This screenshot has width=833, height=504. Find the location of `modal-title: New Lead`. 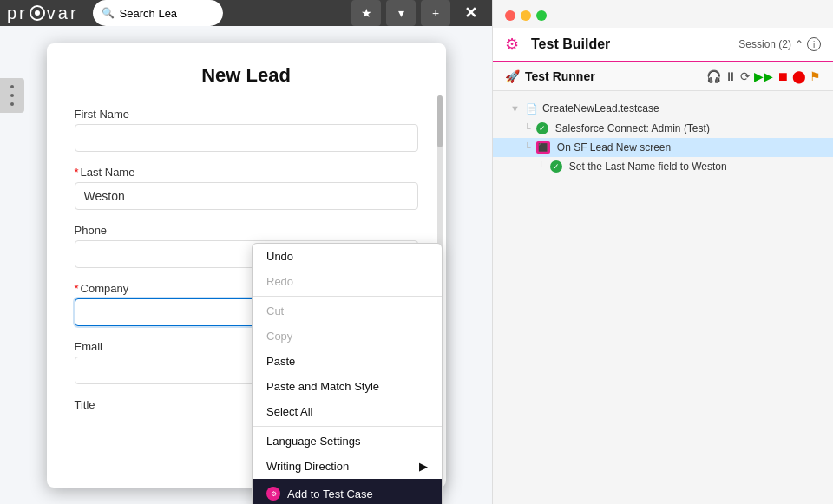

modal-title: New Lead is located at coordinates (246, 75).